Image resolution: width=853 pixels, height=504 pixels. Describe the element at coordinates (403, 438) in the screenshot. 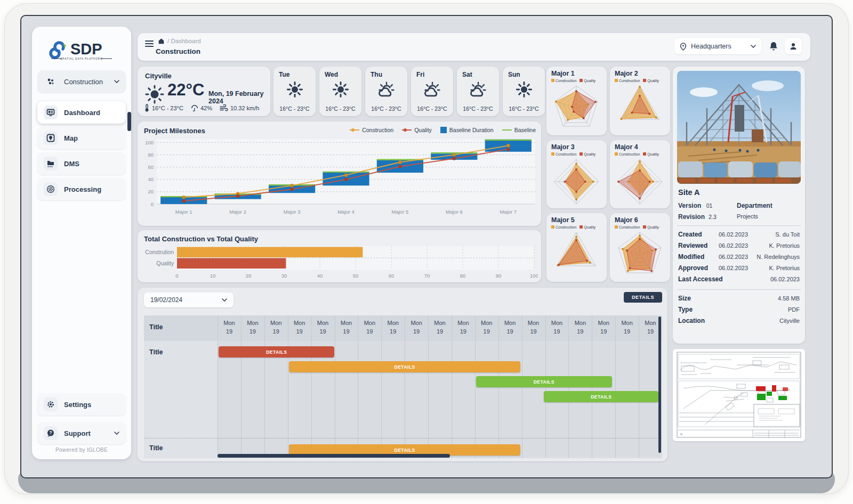

I see `gantt-row-separator` at that location.